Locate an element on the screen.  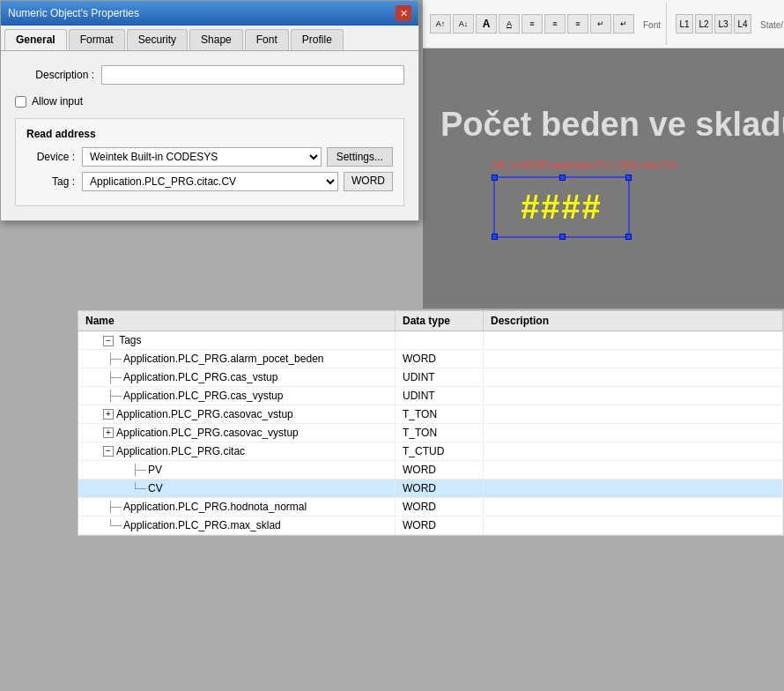
toolbar-btn-6: ≡ is located at coordinates (555, 24).